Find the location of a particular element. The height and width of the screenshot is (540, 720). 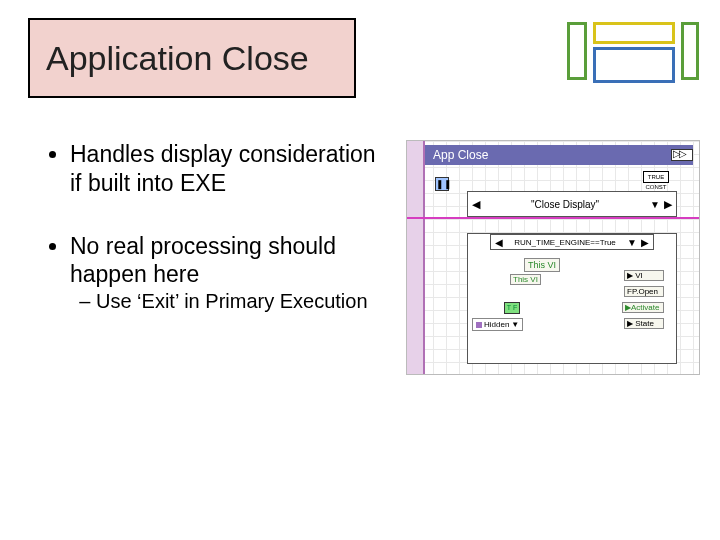

vi-property-node: ▶ VI is located at coordinates (644, 276).